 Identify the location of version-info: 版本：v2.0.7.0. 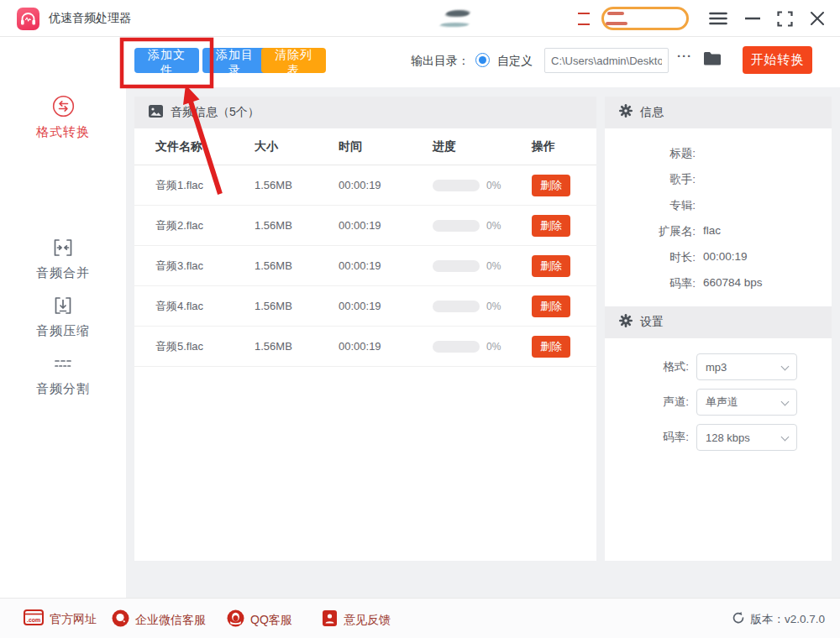
(778, 620).